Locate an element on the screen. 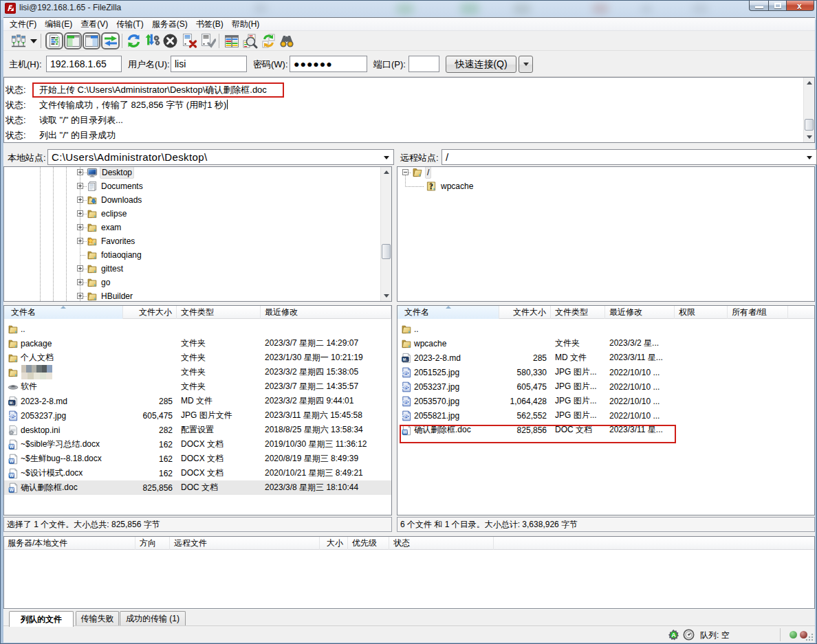  site-manager-icon is located at coordinates (19, 41).